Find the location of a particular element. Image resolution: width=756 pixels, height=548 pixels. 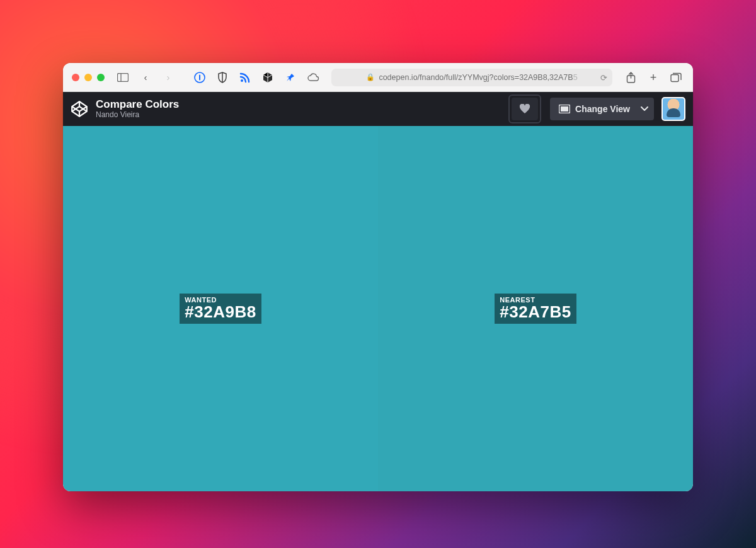

pen-title: Compare Colors is located at coordinates (137, 105).